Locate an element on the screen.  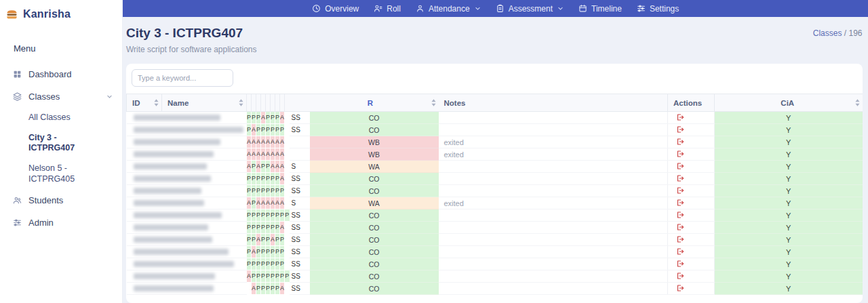
nav-item-timeline: Timeline is located at coordinates (600, 9).